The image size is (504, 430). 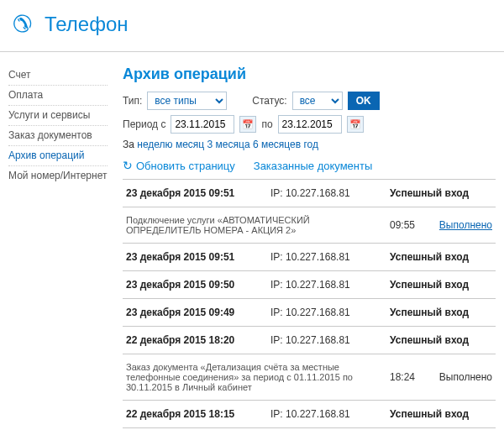 What do you see at coordinates (310, 124) in the screenshot?
I see `date-to-input` at bounding box center [310, 124].